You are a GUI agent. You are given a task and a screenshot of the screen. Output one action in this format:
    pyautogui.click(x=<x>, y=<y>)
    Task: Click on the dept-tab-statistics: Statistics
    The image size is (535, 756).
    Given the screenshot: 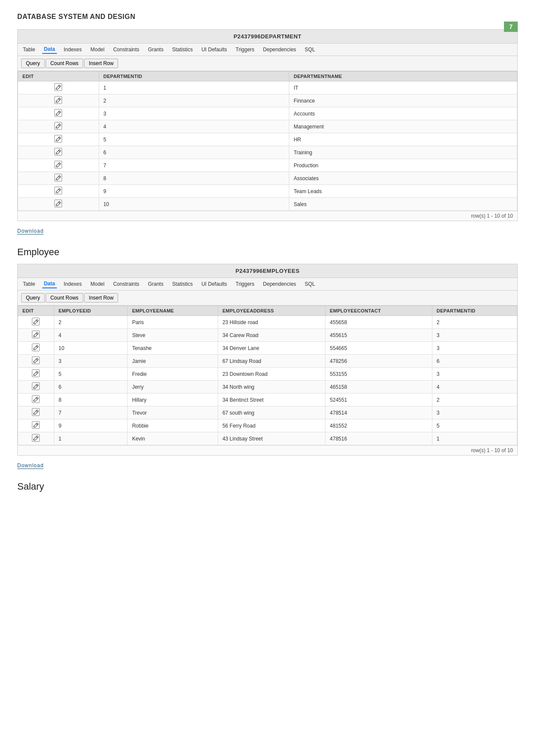 What is the action you would take?
    pyautogui.click(x=182, y=50)
    